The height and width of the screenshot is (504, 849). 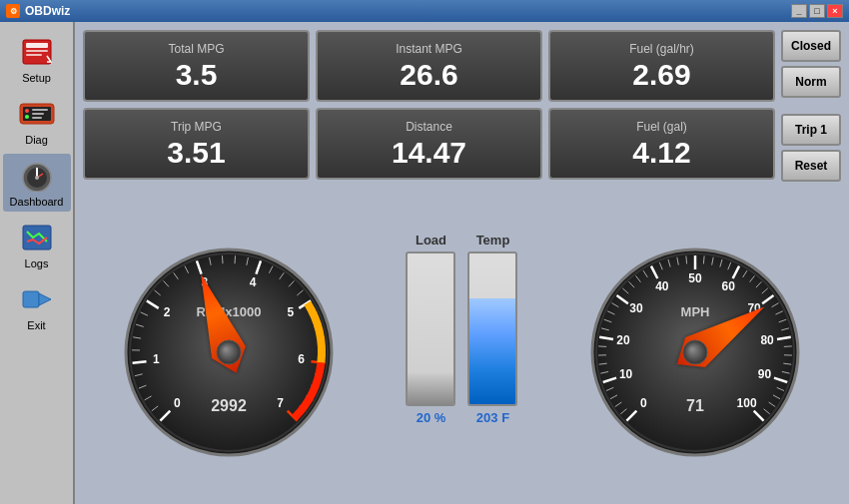 What do you see at coordinates (429, 66) in the screenshot?
I see `instant-mpg-box: Instant MPG 26.6` at bounding box center [429, 66].